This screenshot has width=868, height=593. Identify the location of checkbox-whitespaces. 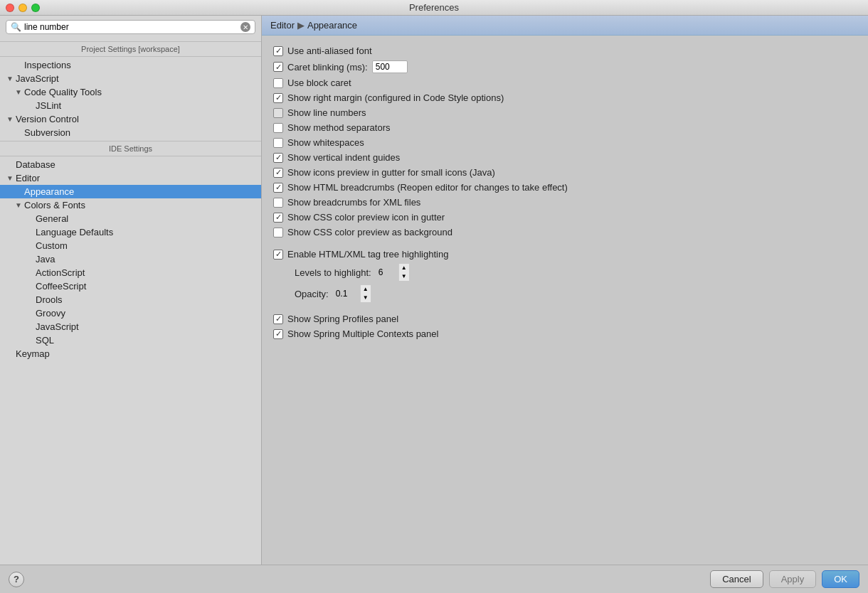
(278, 143).